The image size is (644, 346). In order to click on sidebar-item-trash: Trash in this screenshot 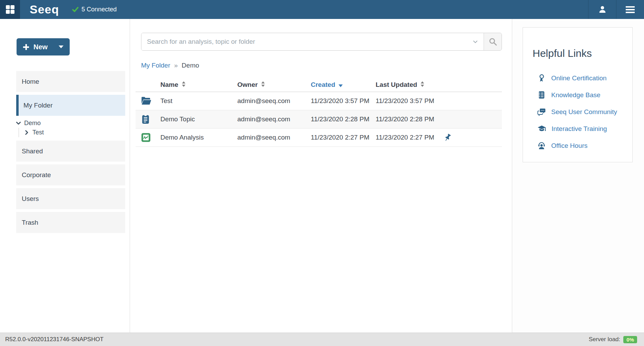, I will do `click(71, 223)`.